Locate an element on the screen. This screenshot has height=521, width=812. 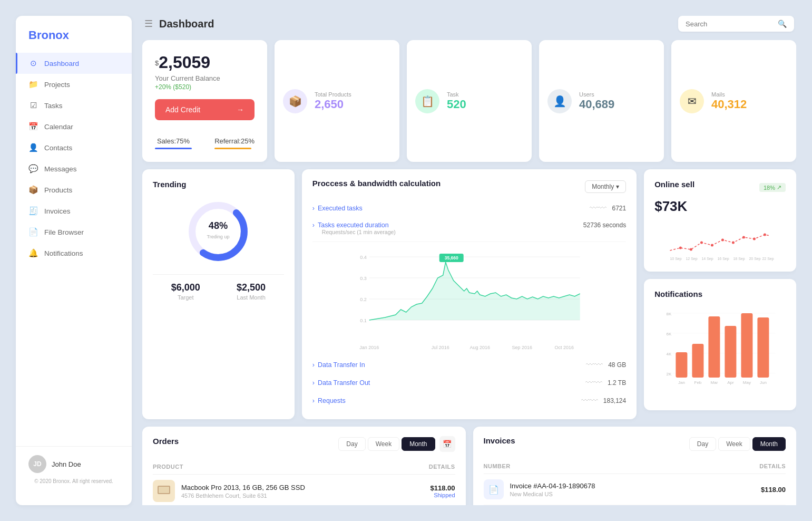
balance-amount: 2,5059 is located at coordinates (184, 62).